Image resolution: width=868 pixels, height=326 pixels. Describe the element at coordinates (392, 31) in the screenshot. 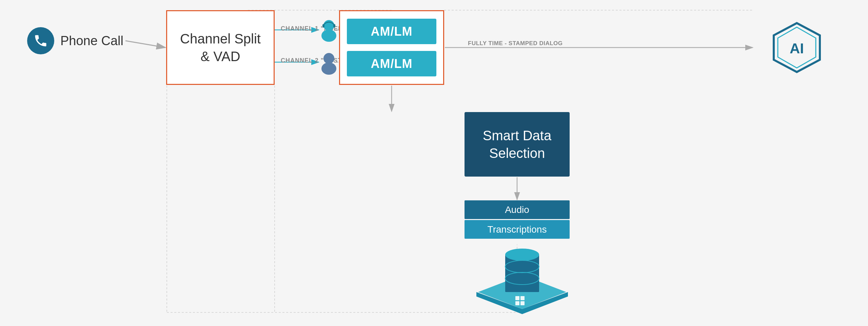

I see `amlm-block-1: AM/LM` at that location.